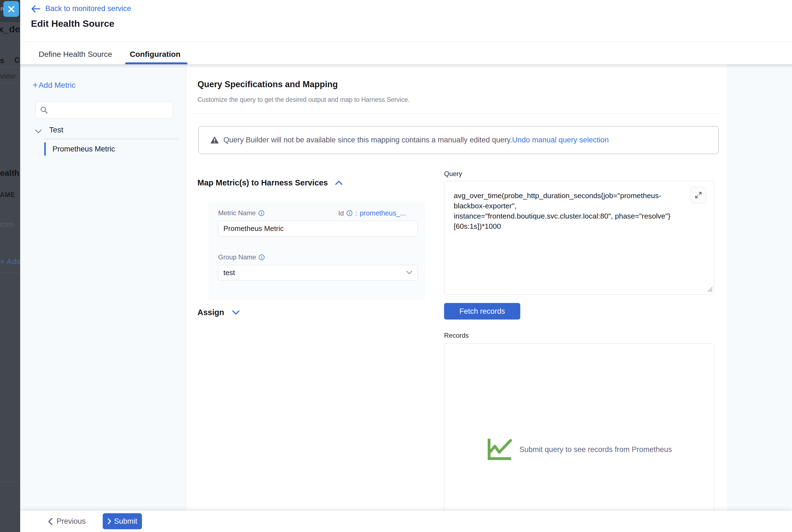 The height and width of the screenshot is (532, 792). Describe the element at coordinates (45, 149) in the screenshot. I see `selected-indicator-bar` at that location.